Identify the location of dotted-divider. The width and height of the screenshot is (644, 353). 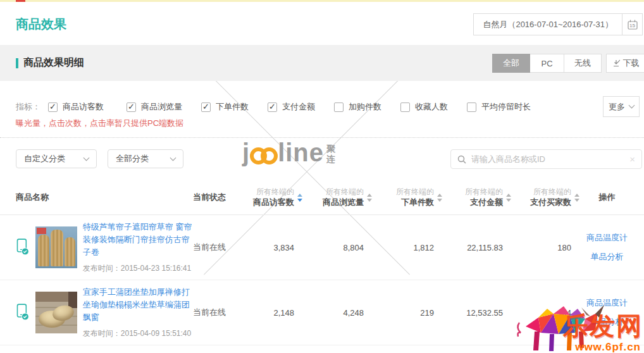
(322, 138).